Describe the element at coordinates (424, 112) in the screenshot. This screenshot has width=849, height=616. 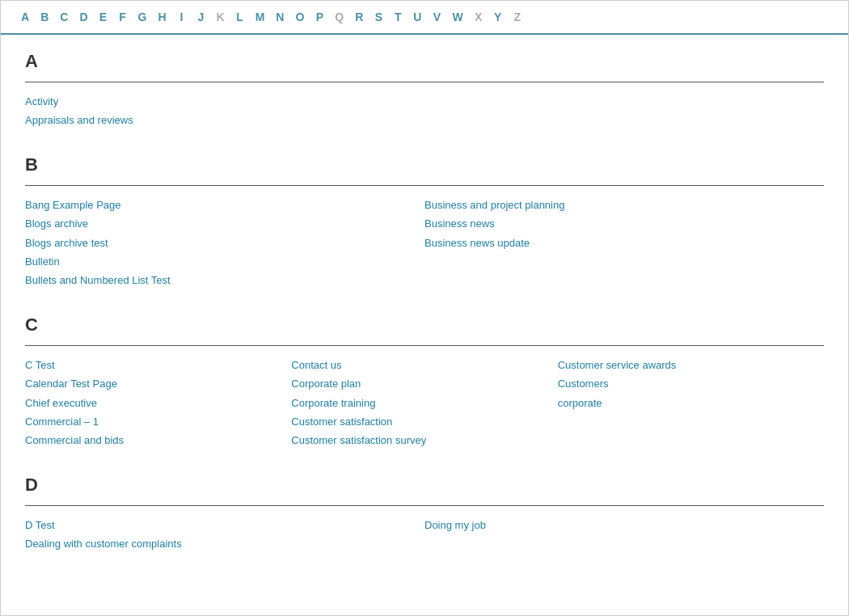
I see `links-column-a-0: ActivityAppraisals and reviews` at that location.